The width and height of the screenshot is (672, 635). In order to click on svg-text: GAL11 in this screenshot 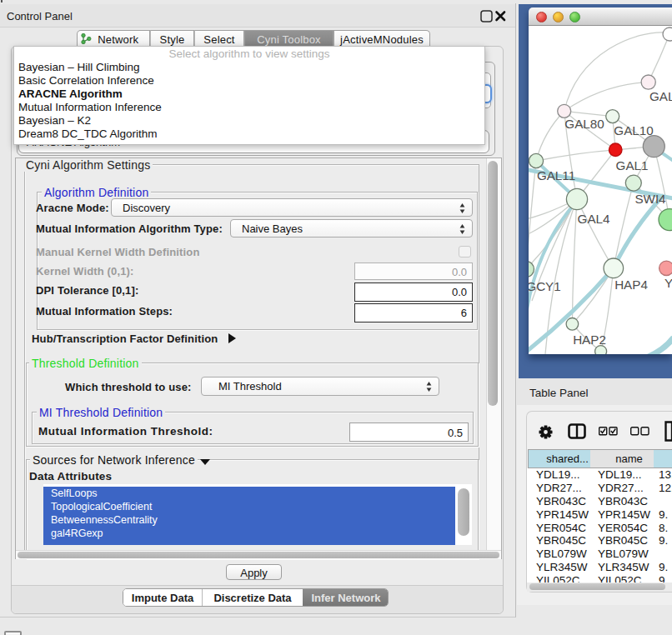, I will do `click(556, 175)`.